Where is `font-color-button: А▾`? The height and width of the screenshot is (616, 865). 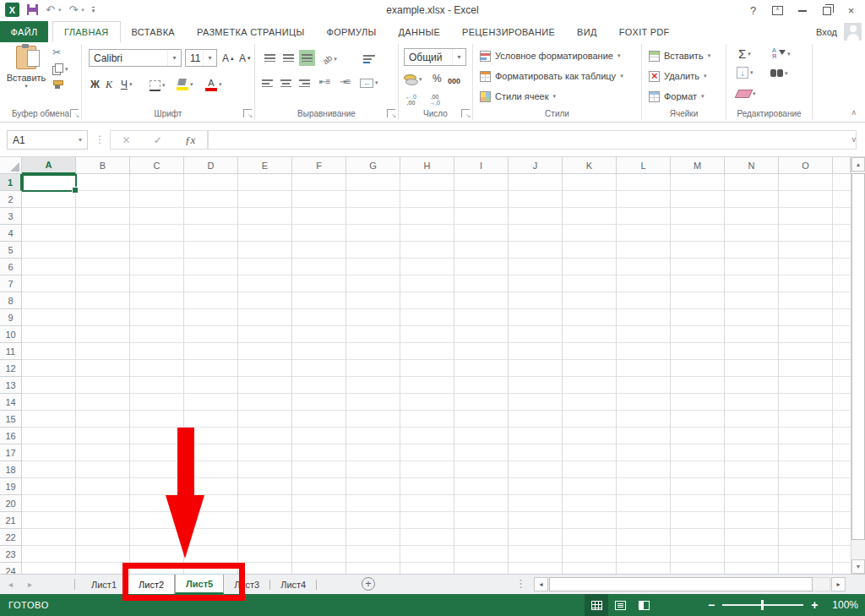
font-color-button: А▾ is located at coordinates (214, 84).